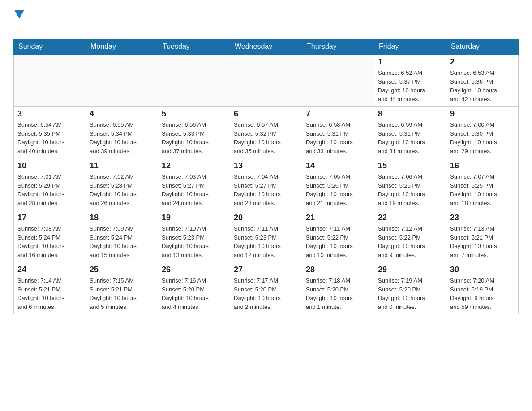 This screenshot has height=411, width=532. Describe the element at coordinates (482, 62) in the screenshot. I see `day-number: 2` at that location.